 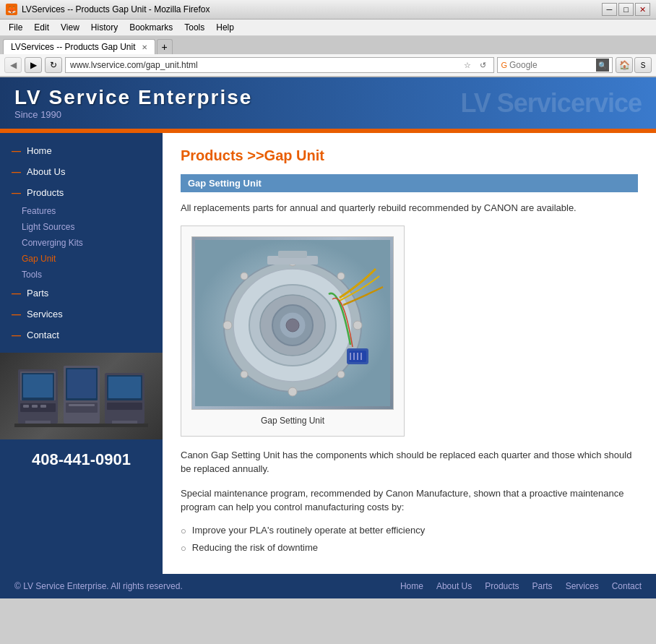 What do you see at coordinates (624, 65) in the screenshot?
I see `home-nav-button: 🏠` at bounding box center [624, 65].